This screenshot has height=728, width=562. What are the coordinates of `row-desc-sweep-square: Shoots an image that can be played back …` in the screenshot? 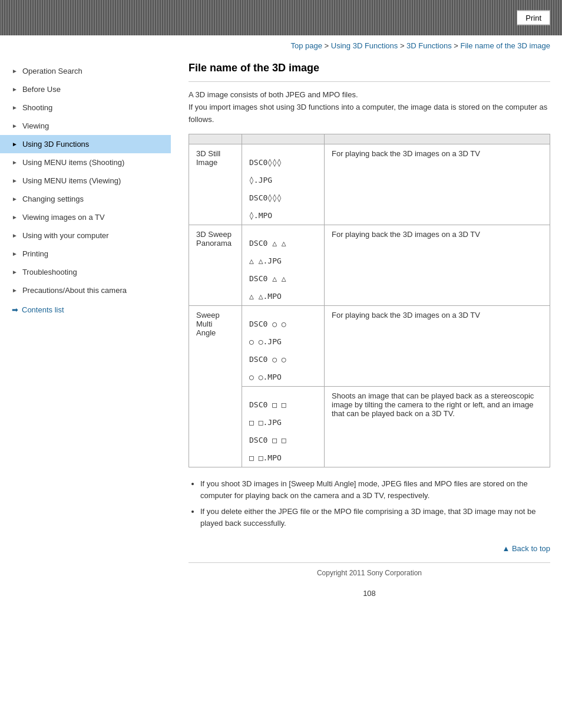 It's located at (437, 427).